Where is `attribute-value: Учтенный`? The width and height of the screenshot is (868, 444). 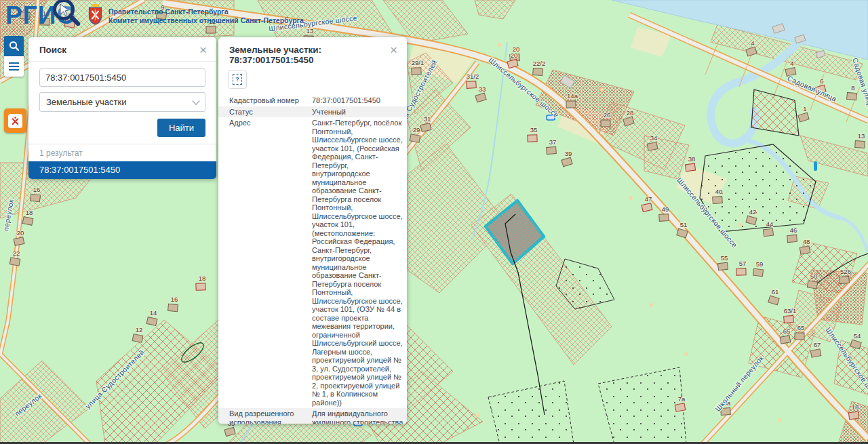
attribute-value: Учтенный is located at coordinates (356, 113).